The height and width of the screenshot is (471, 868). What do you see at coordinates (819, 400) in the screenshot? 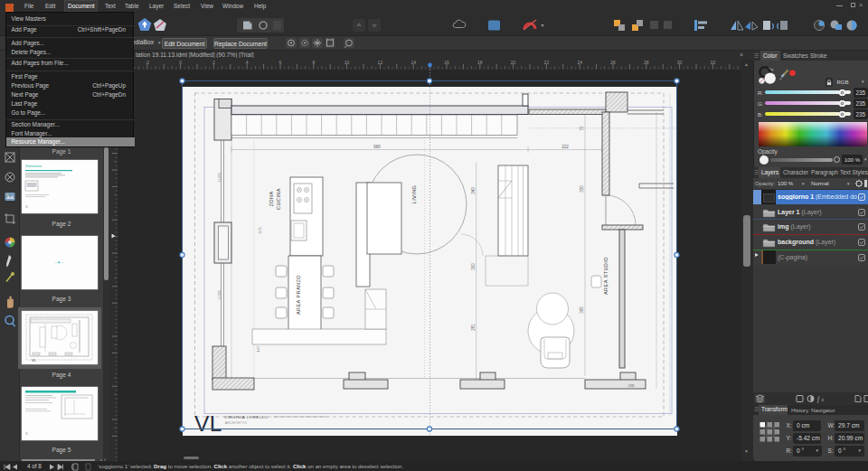
I see `svg-text: f` at bounding box center [819, 400].